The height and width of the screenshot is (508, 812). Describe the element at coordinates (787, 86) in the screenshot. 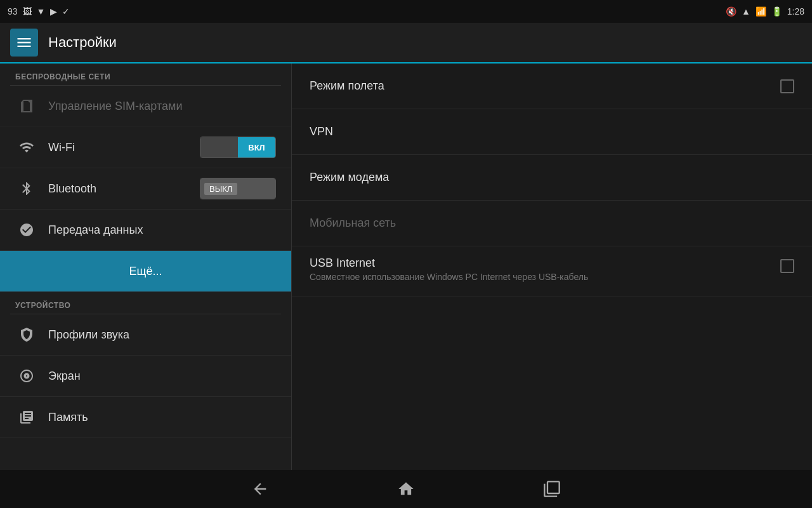

I see `flight-mode-checkbox` at that location.